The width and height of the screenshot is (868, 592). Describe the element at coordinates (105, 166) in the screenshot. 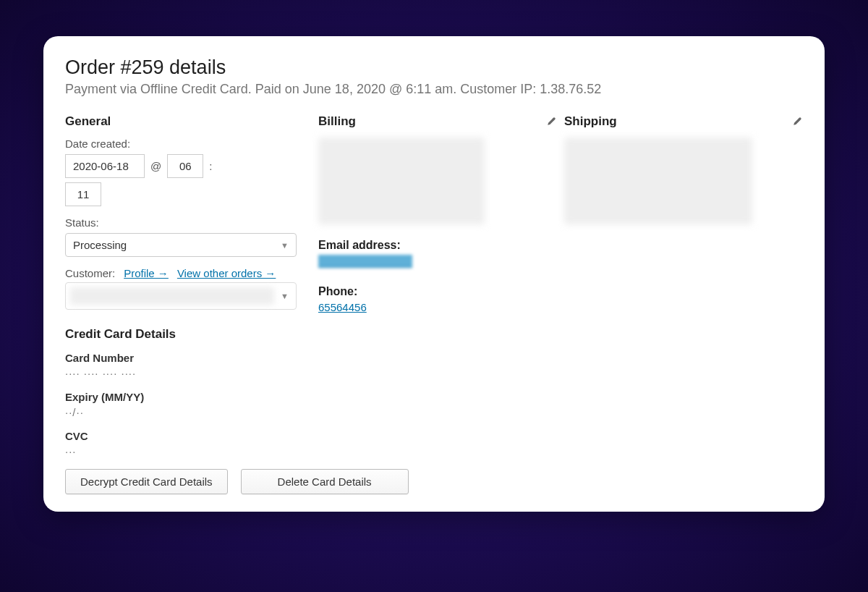

I see `date-created-input` at that location.